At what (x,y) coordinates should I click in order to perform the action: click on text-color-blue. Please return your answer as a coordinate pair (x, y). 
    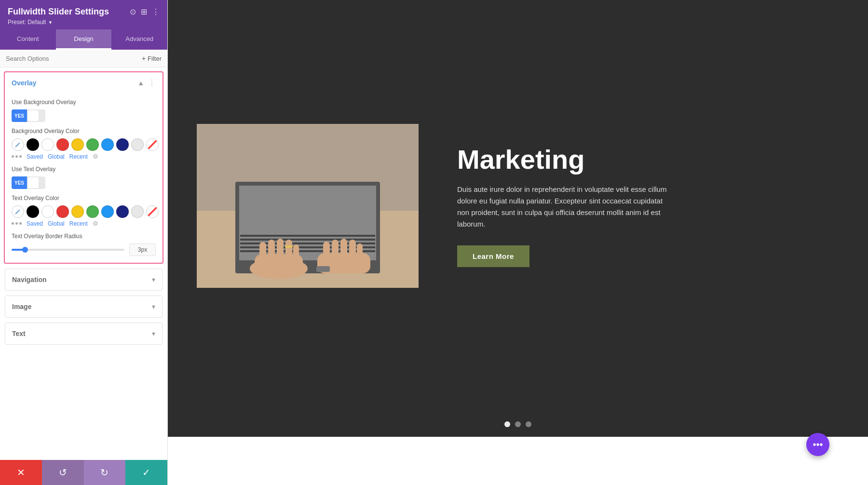
    Looking at the image, I should click on (108, 212).